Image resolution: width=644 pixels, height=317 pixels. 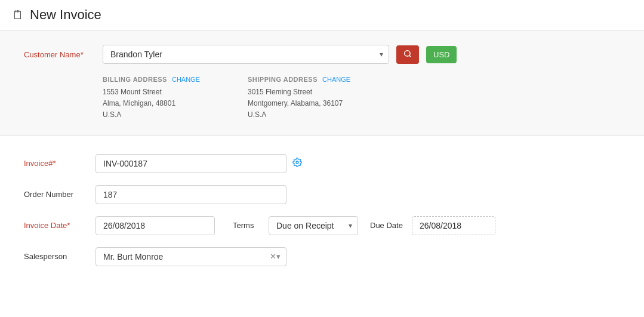 I want to click on clear-salesperson-icon: ✕▾, so click(x=275, y=257).